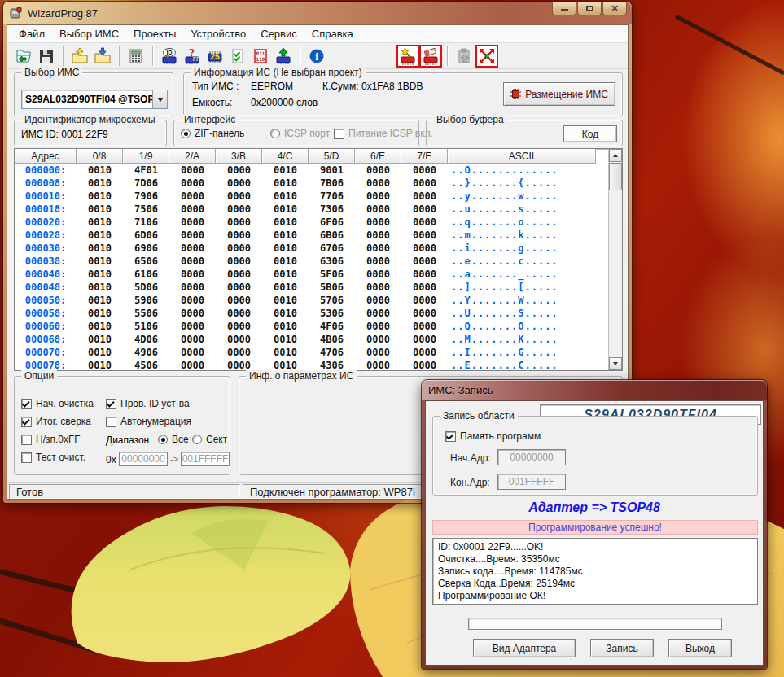 Image resolution: width=784 pixels, height=677 pixels. I want to click on hex-col-0: 0/8, so click(99, 156).